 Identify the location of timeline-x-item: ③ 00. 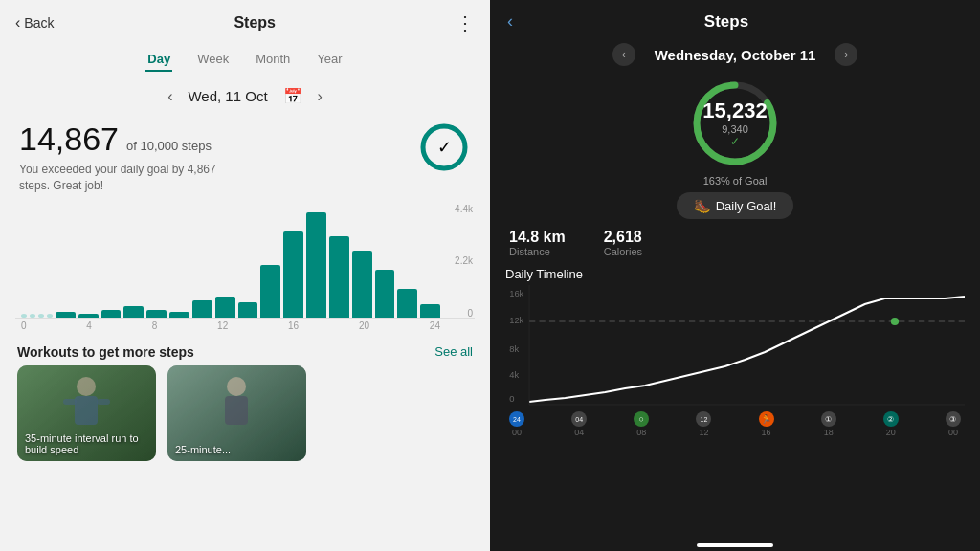
(953, 425).